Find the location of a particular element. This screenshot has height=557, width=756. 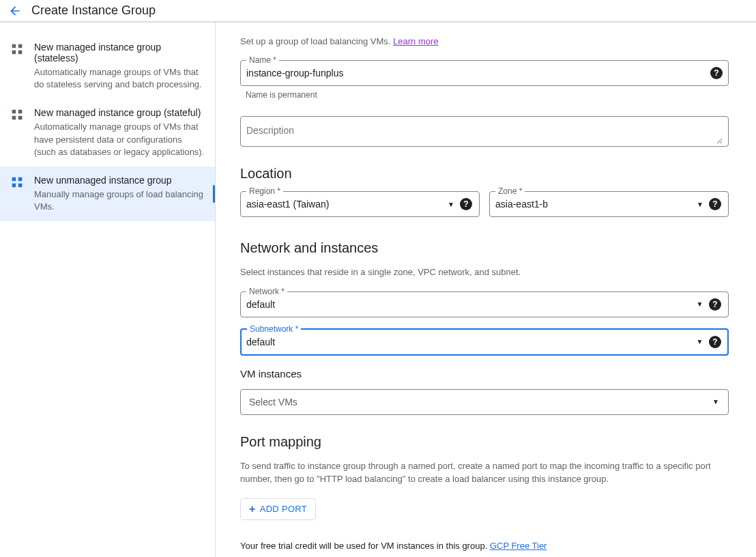

sidebar-item-stateful: New managed instance group (stateful) Au… is located at coordinates (108, 132).